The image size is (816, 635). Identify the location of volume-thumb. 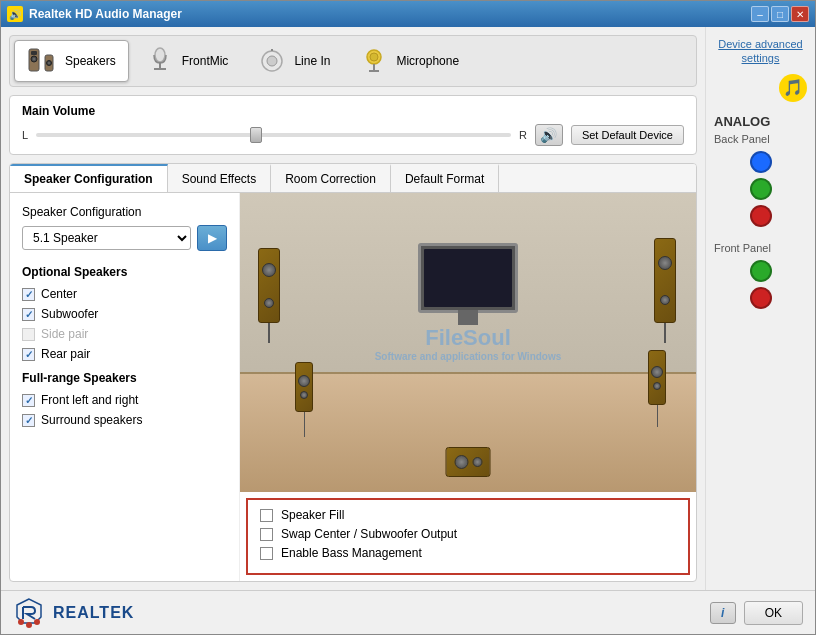
(256, 135).